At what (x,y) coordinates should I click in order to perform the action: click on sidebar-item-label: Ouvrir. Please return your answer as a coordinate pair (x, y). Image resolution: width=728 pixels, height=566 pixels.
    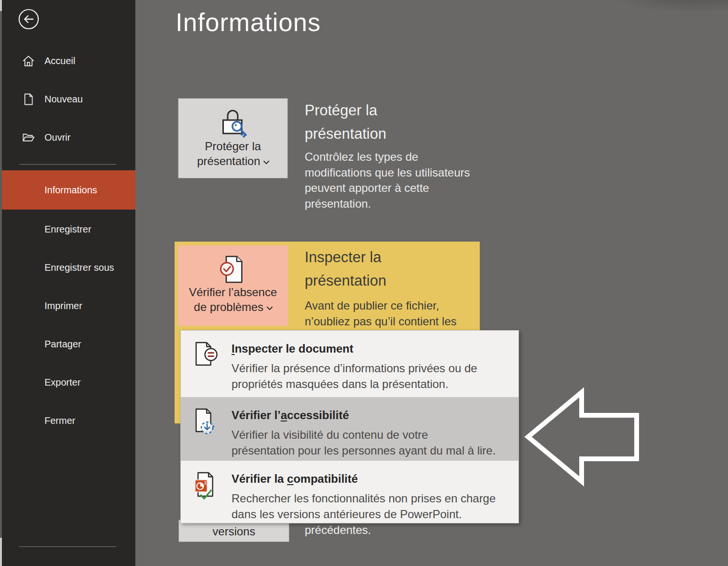
    Looking at the image, I should click on (57, 138).